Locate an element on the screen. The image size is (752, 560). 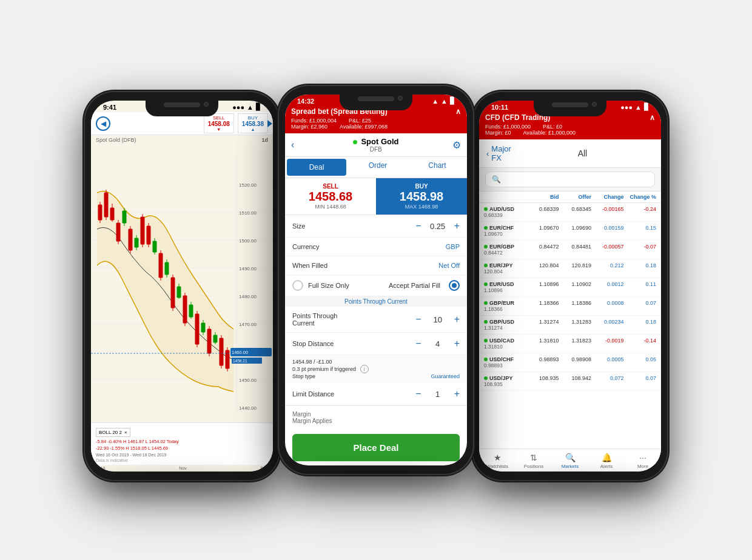
nav-positions: ⇅ Positions is located at coordinates (534, 461).